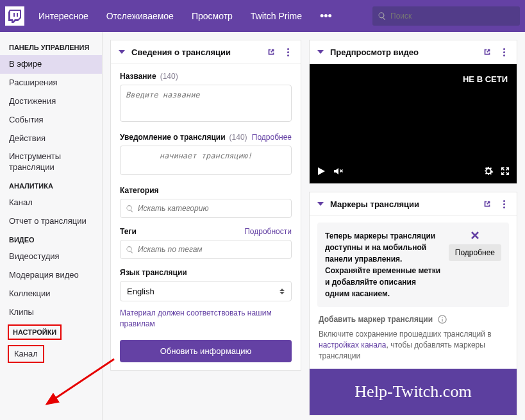 The width and height of the screenshot is (525, 420). What do you see at coordinates (212, 16) in the screenshot?
I see `nav-browse: Просмотр` at bounding box center [212, 16].